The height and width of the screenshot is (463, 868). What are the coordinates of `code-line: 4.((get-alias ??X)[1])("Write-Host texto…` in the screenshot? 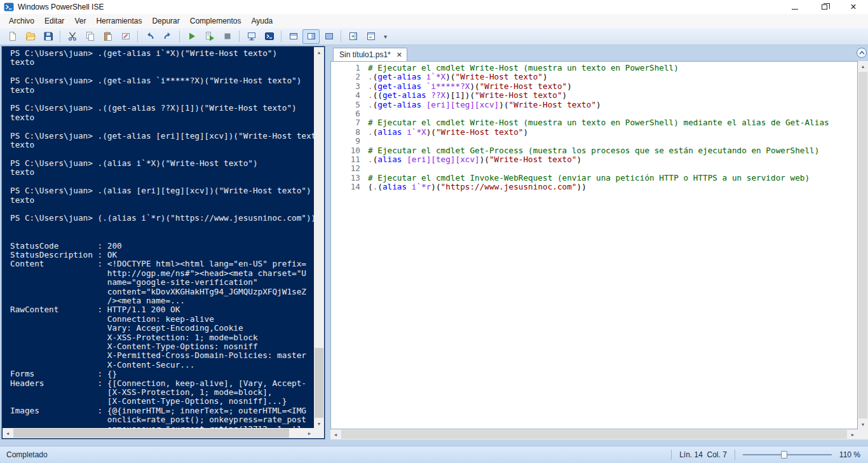 It's located at (594, 95).